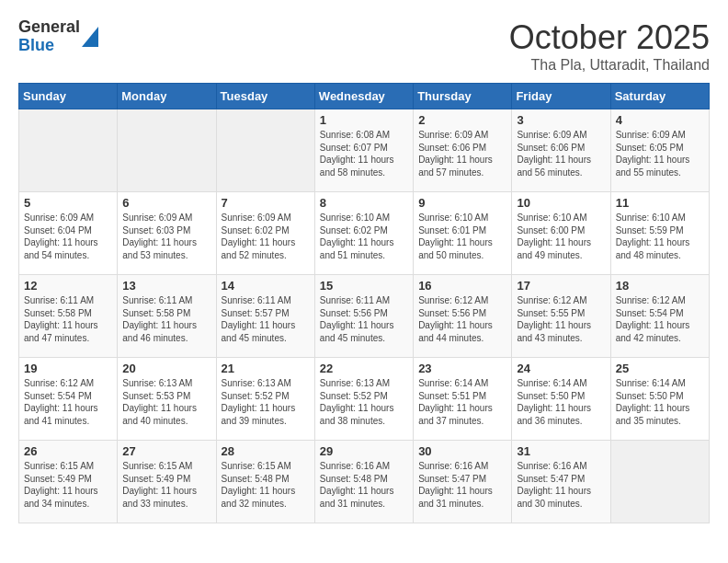 The width and height of the screenshot is (728, 563). Describe the element at coordinates (462, 120) in the screenshot. I see `day-number: 2` at that location.